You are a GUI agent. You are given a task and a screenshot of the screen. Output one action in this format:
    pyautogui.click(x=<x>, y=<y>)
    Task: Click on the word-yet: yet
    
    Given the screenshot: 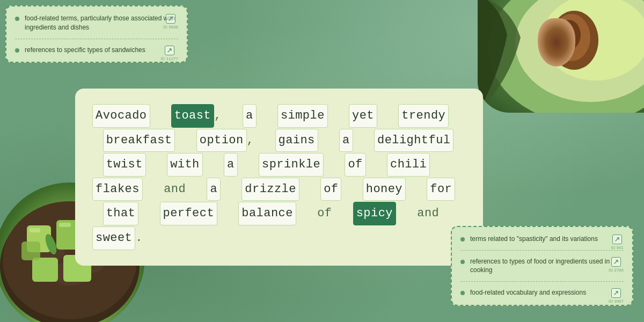 What is the action you would take?
    pyautogui.click(x=363, y=116)
    